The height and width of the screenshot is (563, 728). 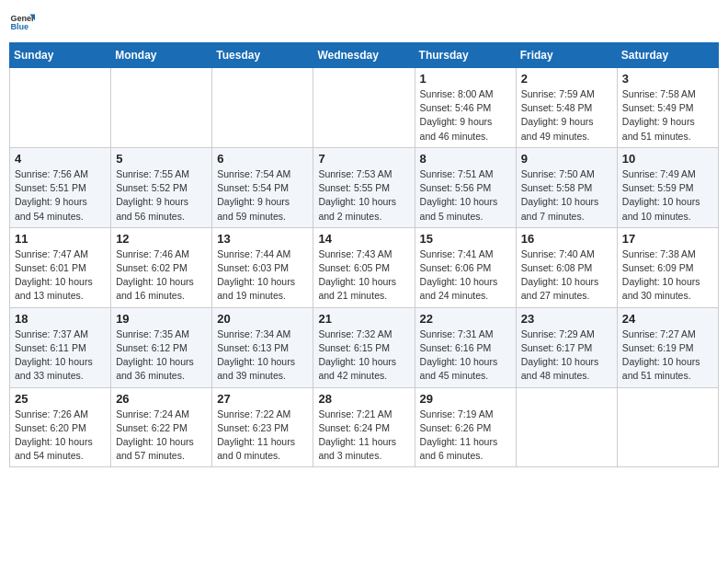 What do you see at coordinates (364, 399) in the screenshot?
I see `day-number: 28` at bounding box center [364, 399].